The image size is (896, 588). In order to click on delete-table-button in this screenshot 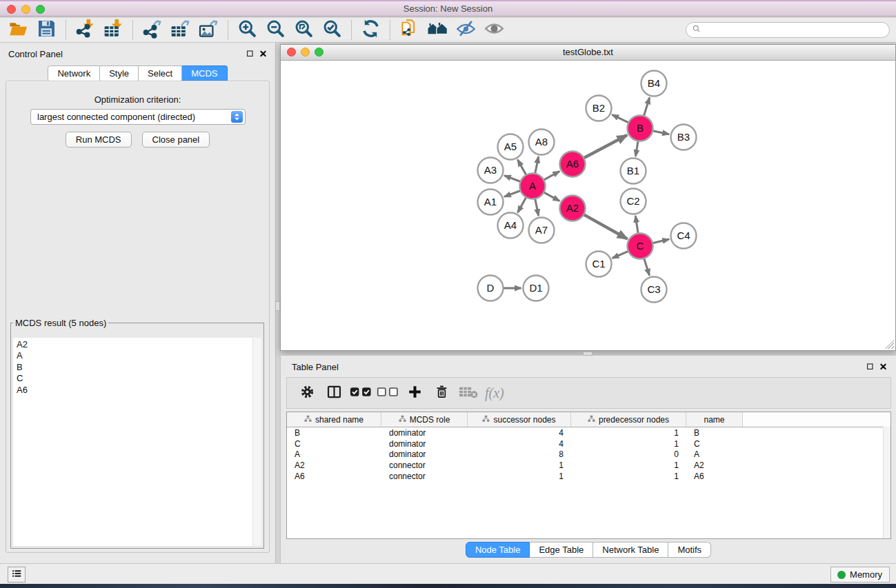, I will do `click(469, 393)`.